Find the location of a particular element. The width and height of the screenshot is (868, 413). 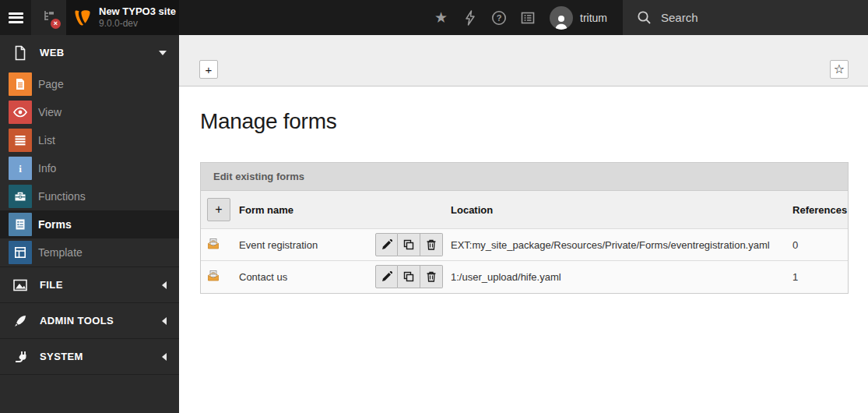

web-document-icon is located at coordinates (20, 53).